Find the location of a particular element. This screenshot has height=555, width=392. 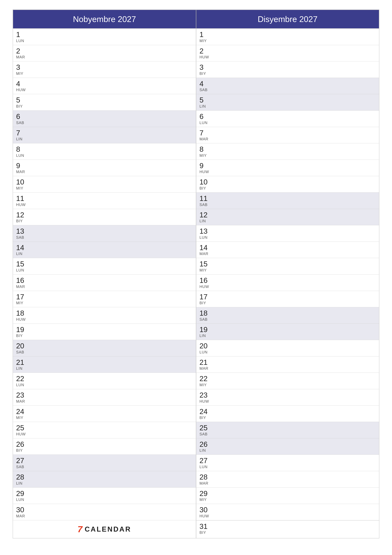

day-number: 7 is located at coordinates (288, 133).